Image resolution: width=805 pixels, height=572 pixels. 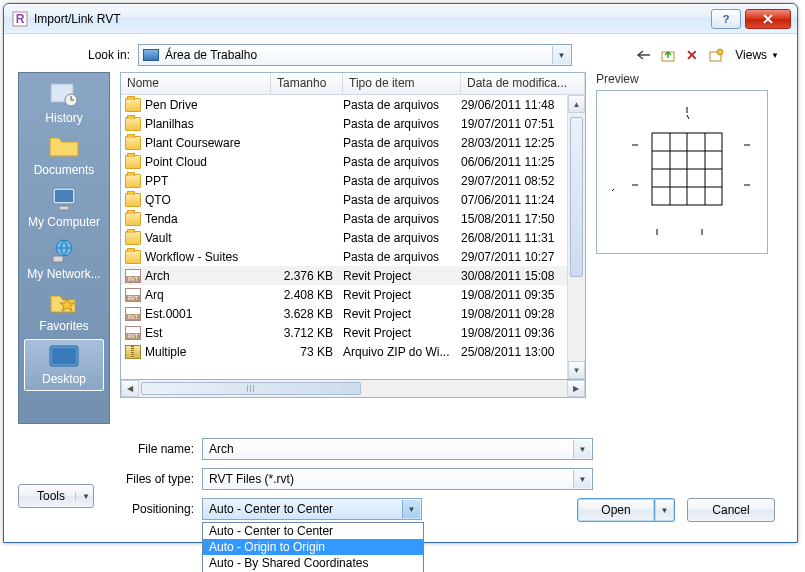 I want to click on positioning-dropdown: Auto - Center to CenterAuto - Origin to …, so click(x=313, y=547).